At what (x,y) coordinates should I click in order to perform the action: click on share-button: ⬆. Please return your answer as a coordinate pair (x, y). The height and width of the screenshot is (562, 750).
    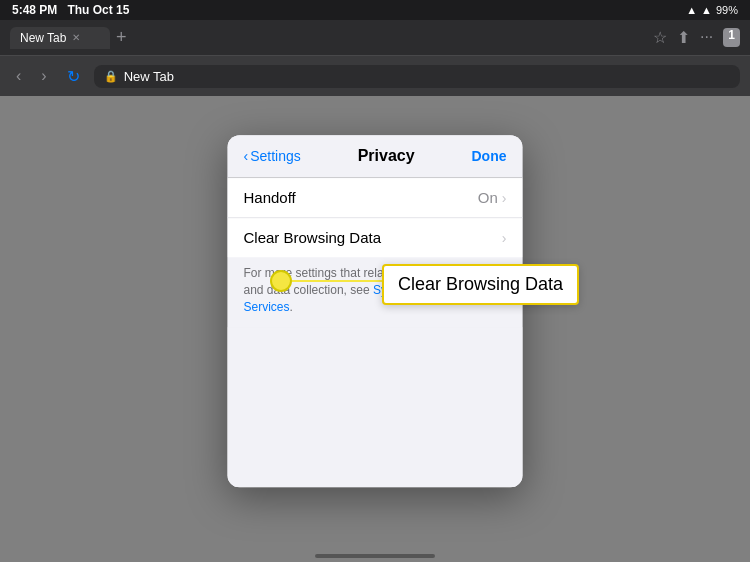
    Looking at the image, I should click on (684, 38).